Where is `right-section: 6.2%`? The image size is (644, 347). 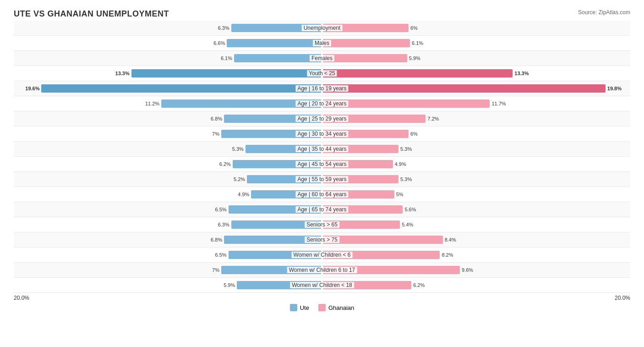 right-section: 6.2% is located at coordinates (476, 285).